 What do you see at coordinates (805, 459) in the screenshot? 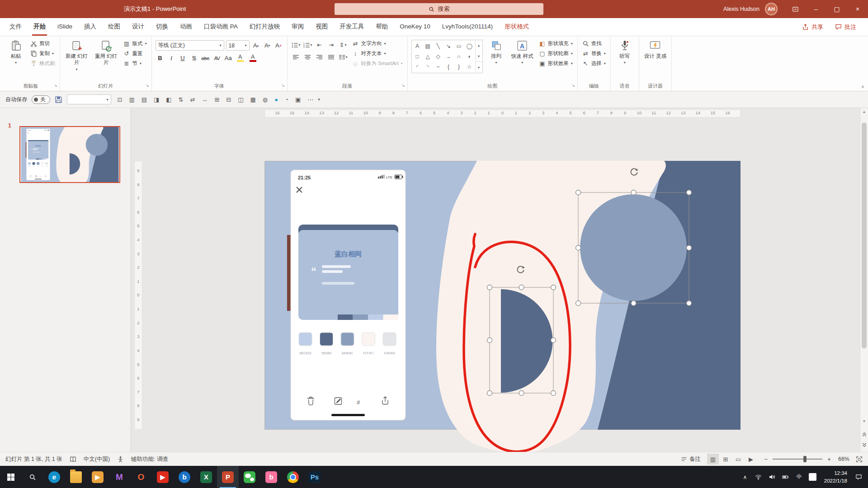
I see `zoom-slider-thumb` at bounding box center [805, 459].